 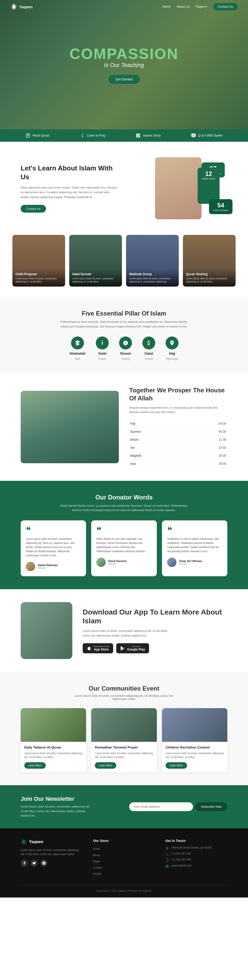 What do you see at coordinates (93, 135) in the screenshot?
I see `feature-learn-pray: Learn to Pray` at bounding box center [93, 135].